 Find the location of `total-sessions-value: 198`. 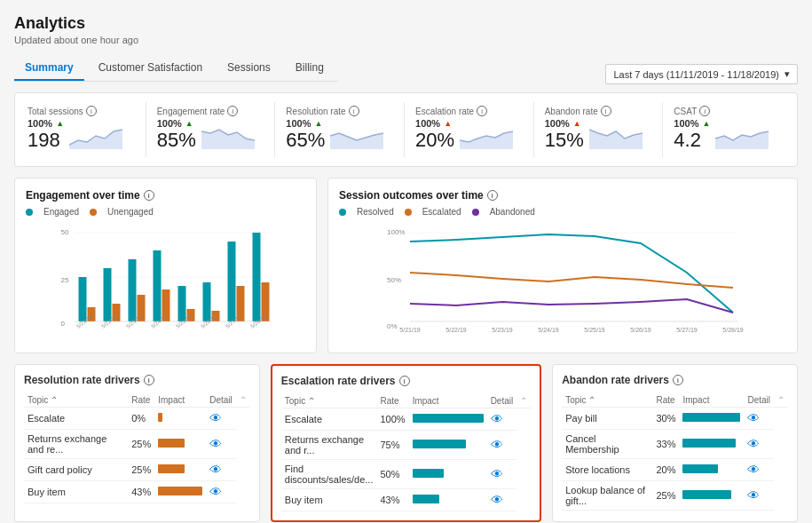

total-sessions-value: 198 is located at coordinates (46, 140).